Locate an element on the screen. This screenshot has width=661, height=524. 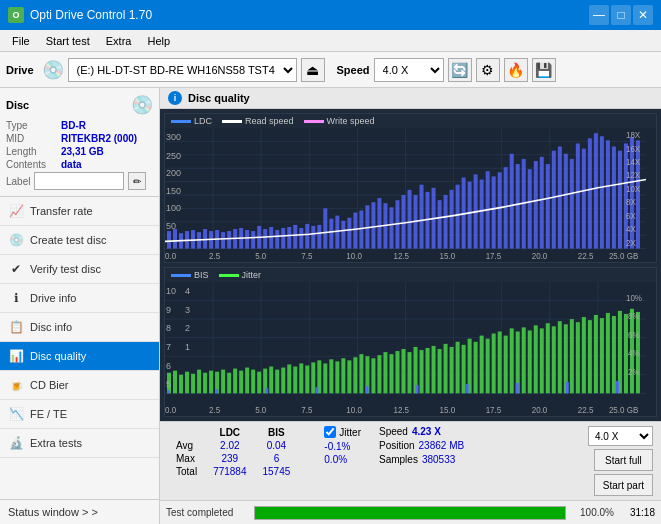
minimize-button: — is located at coordinates (599, 15).